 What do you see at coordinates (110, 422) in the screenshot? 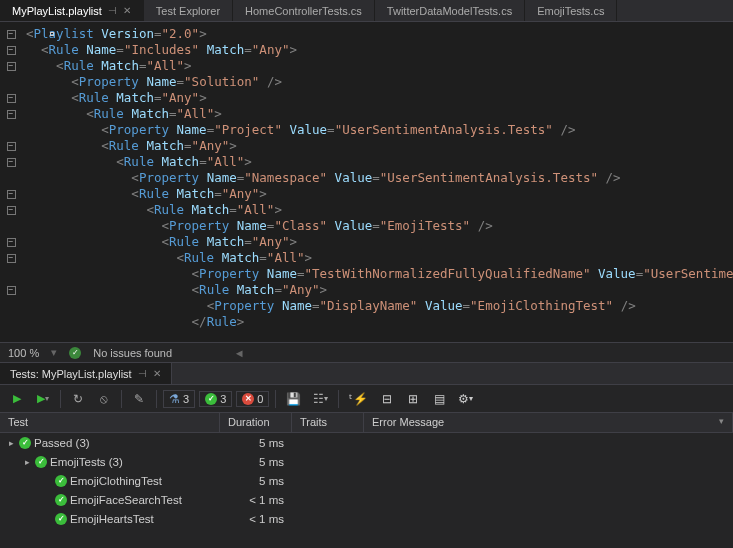
I see `col-test: Test` at bounding box center [110, 422].